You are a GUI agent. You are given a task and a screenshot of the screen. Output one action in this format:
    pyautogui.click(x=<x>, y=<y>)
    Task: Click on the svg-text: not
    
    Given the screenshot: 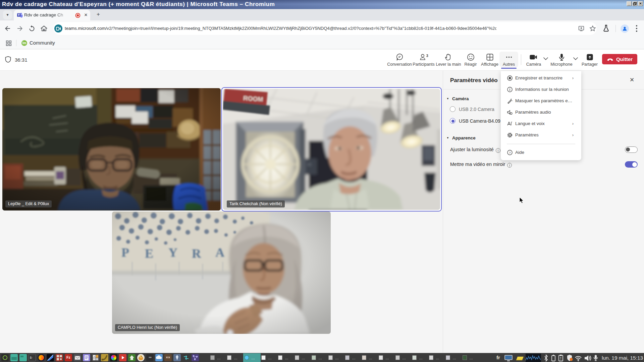 What is the action you would take?
    pyautogui.click(x=309, y=164)
    